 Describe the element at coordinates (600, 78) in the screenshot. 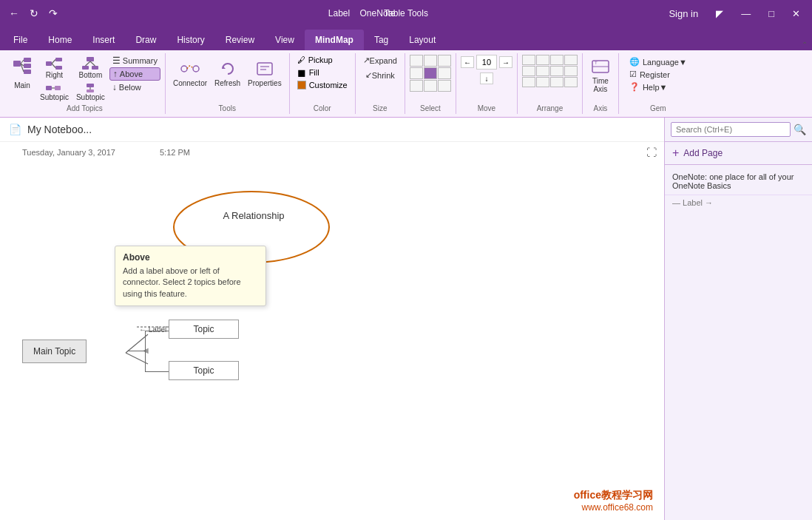

I see `axis-items: T TimeAxis` at that location.